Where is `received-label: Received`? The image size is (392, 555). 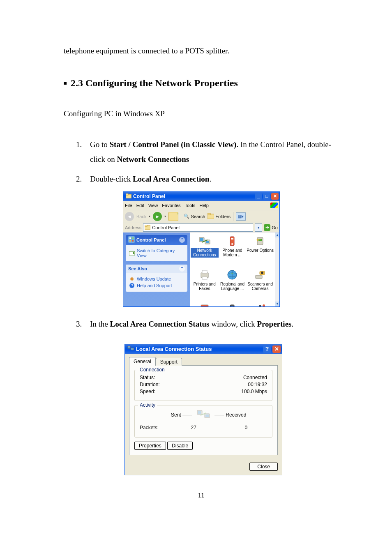 received-label: Received is located at coordinates (236, 415).